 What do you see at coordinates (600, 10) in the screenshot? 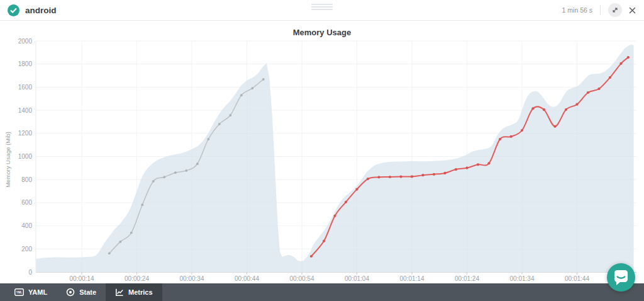
I see `header-divider` at bounding box center [600, 10].